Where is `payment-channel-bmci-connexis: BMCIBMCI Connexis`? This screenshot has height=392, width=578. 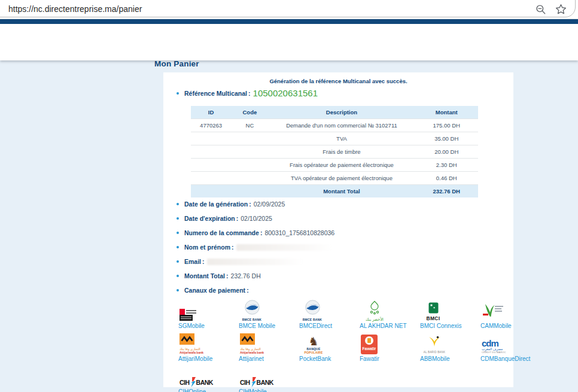 payment-channel-bmci-connexis: BMCIBMCI Connexis is located at coordinates (450, 317).